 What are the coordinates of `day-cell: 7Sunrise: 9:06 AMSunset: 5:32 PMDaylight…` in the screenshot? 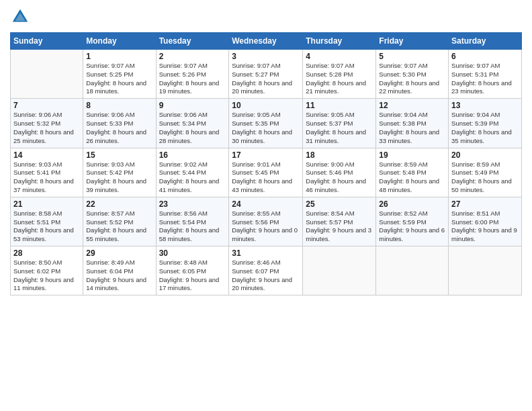 It's located at (47, 124).